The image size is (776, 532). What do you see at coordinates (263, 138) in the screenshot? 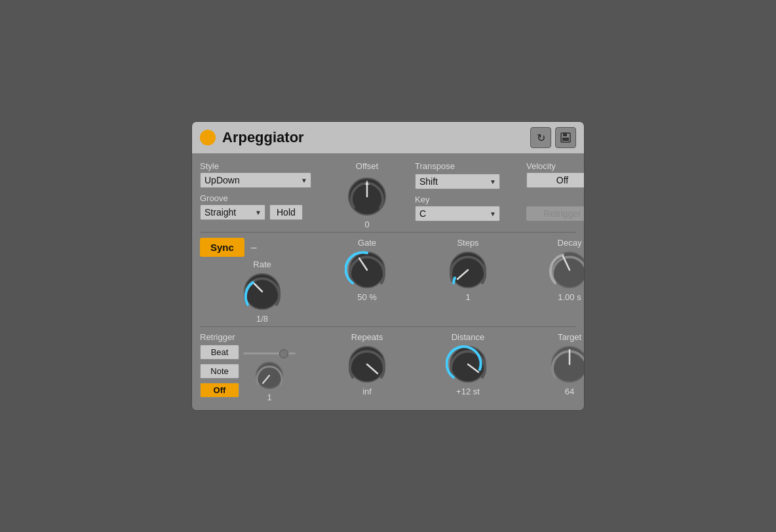
I see `app-title: Arpeggiator` at bounding box center [263, 138].